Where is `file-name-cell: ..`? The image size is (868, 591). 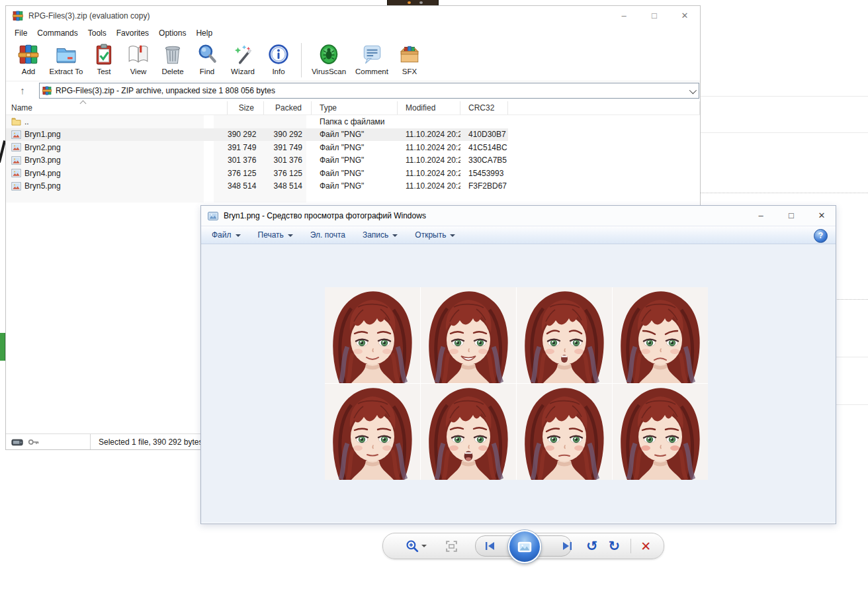 file-name-cell: .. is located at coordinates (116, 122).